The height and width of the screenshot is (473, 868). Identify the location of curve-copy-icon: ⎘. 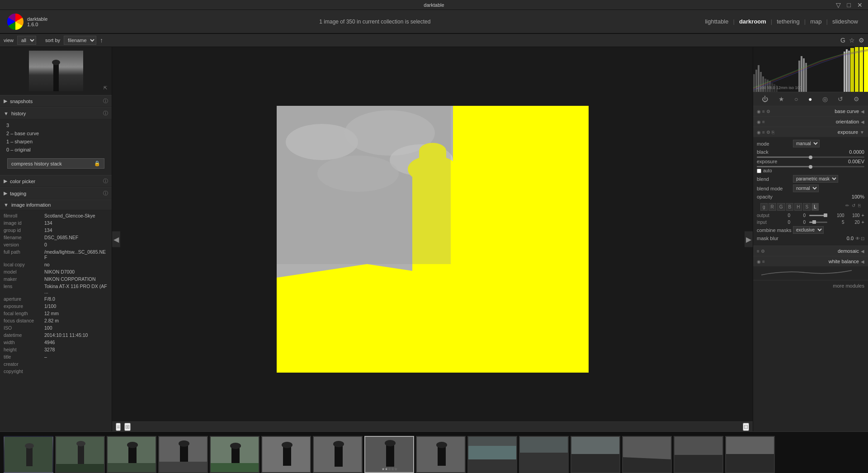
(859, 207).